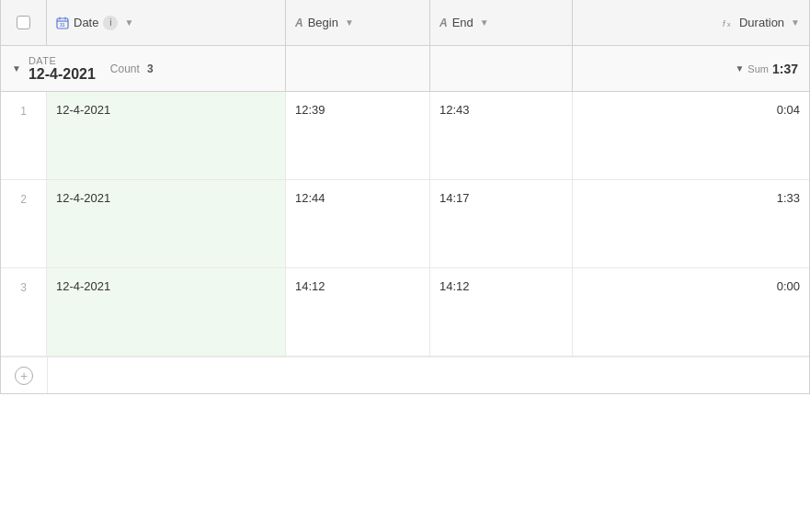  What do you see at coordinates (63, 23) in the screenshot?
I see `calendar-icon: 31` at bounding box center [63, 23].